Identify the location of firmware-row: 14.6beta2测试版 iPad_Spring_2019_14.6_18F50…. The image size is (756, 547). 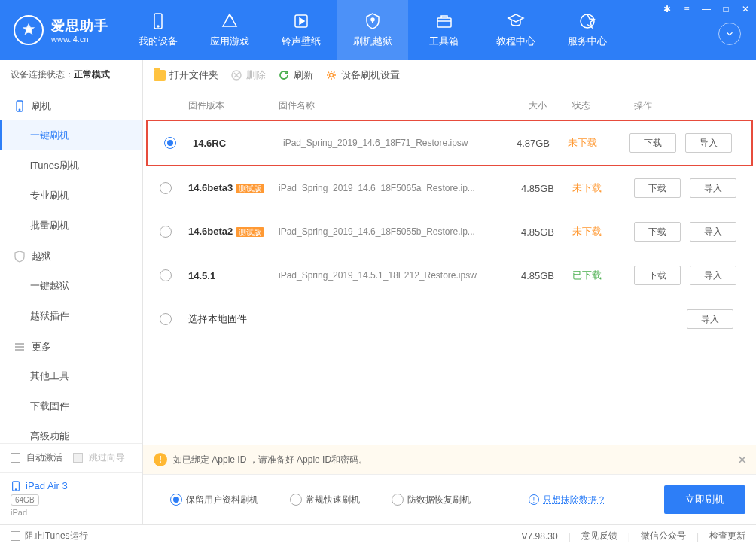
(450, 232).